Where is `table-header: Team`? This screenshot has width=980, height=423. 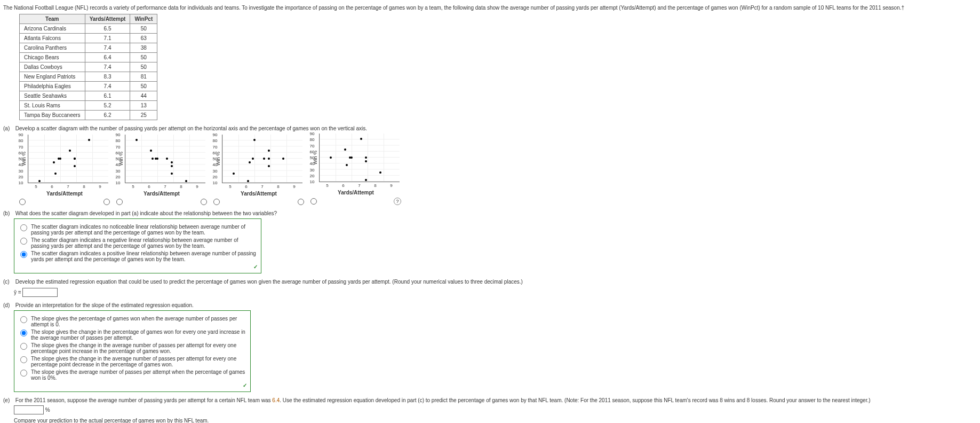
table-header: Team is located at coordinates (52, 19).